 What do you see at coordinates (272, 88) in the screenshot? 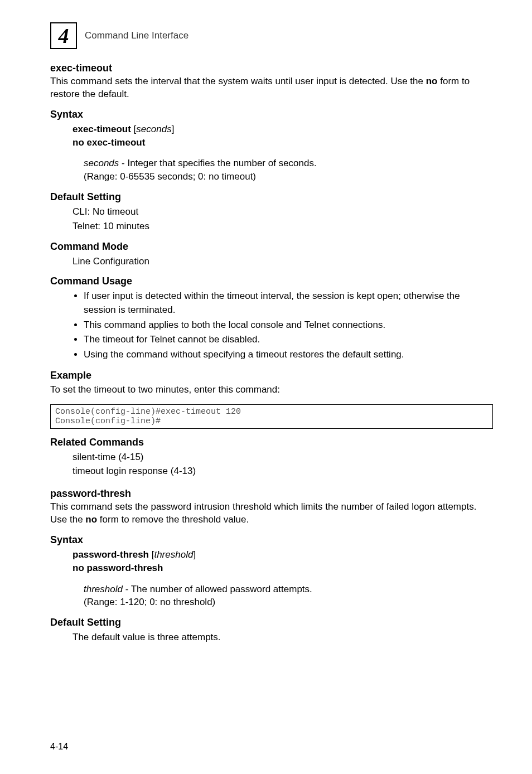
I see `exec-timeout-intro: This command sets the interval that the …` at bounding box center [272, 88].